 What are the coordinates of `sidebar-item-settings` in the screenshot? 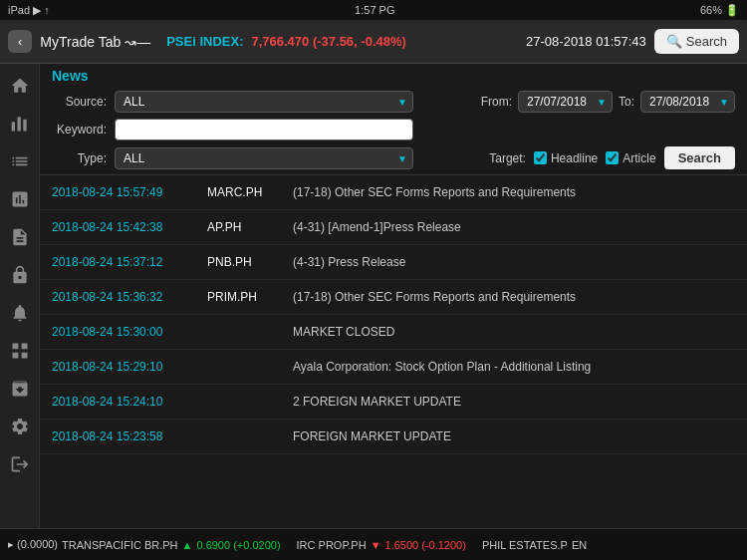 It's located at (20, 426).